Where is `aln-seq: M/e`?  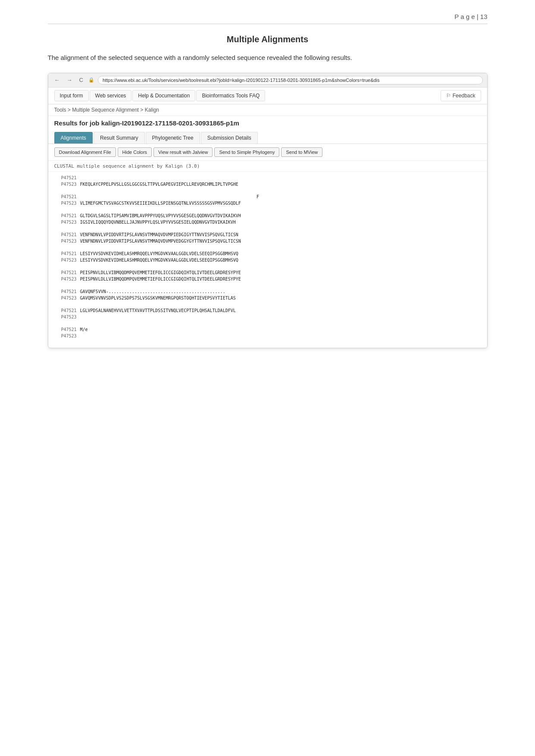 aln-seq: M/e is located at coordinates (84, 329).